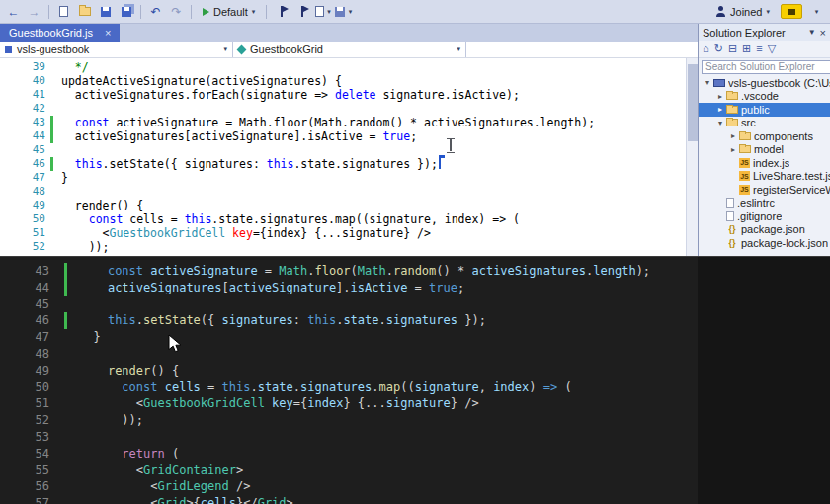 The height and width of the screenshot is (504, 830). Describe the element at coordinates (791, 12) in the screenshot. I see `notification-button` at that location.